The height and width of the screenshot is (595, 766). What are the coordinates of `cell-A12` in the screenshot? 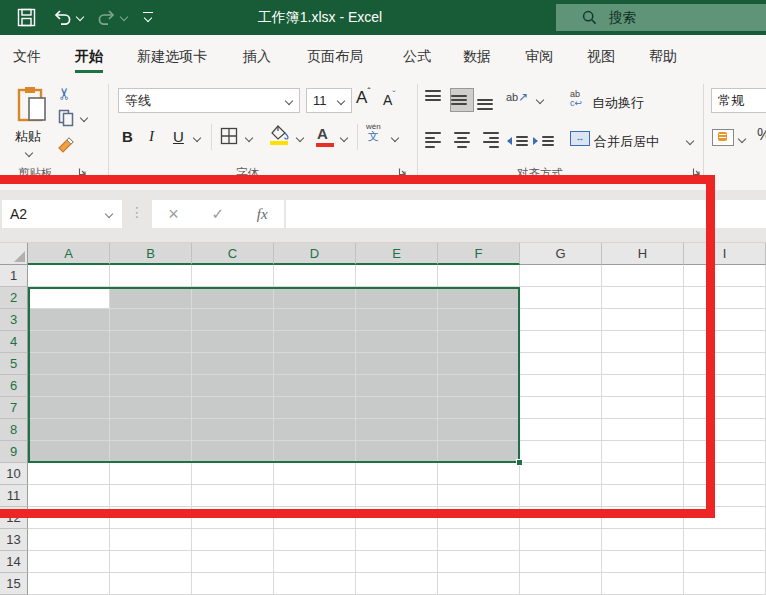 It's located at (69, 518).